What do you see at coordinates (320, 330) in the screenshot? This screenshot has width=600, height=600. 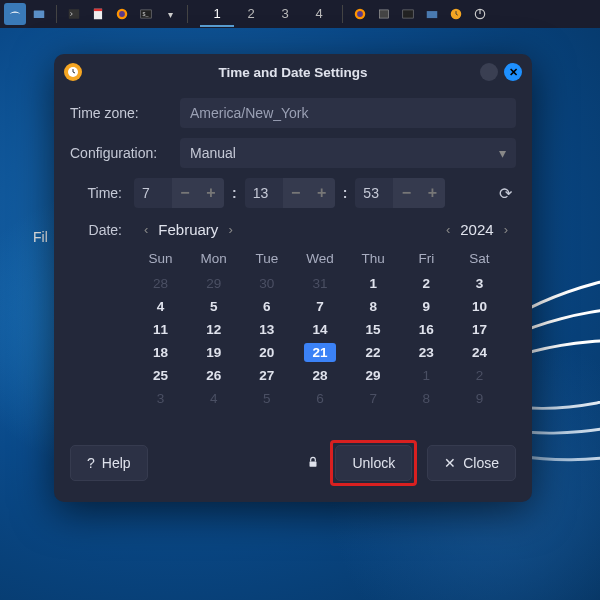 I see `calendar-day: 14` at bounding box center [320, 330].